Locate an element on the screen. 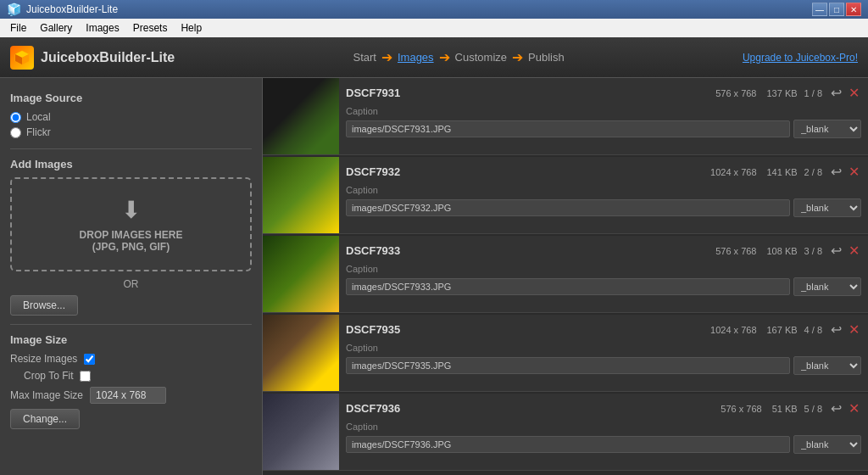 The width and height of the screenshot is (868, 475). image-name: DSCF7932 is located at coordinates (525, 171).